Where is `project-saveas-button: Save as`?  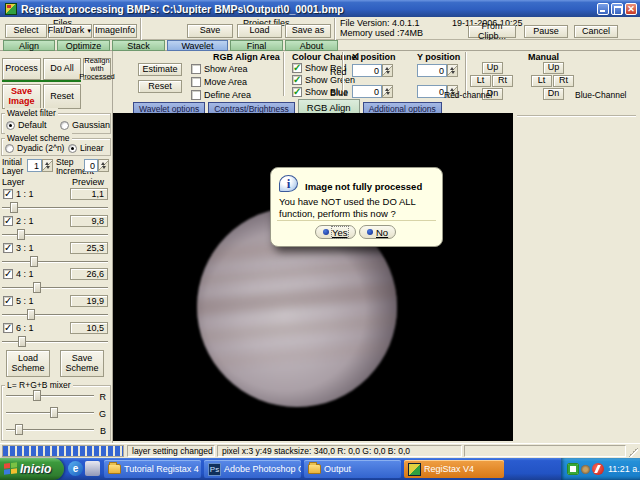 project-saveas-button: Save as is located at coordinates (308, 31).